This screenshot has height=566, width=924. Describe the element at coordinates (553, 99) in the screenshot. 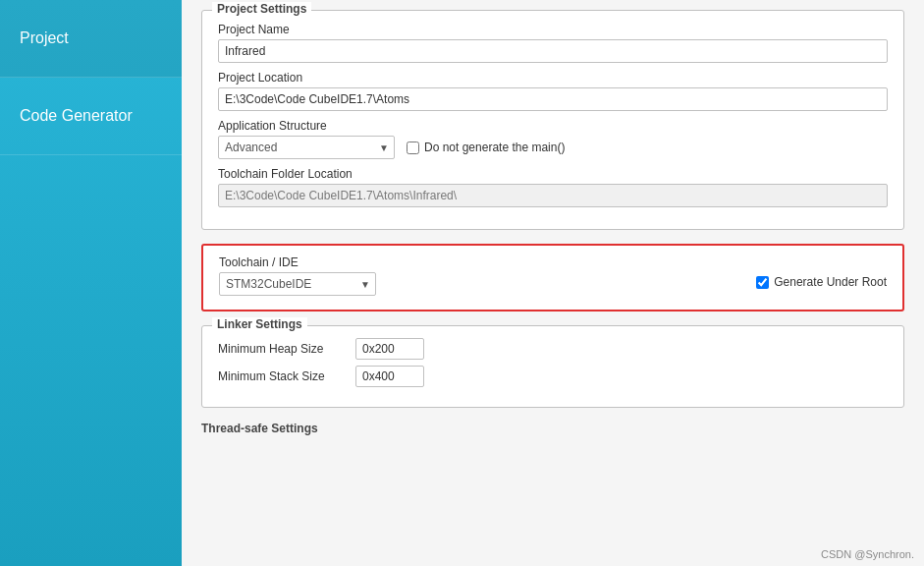

I see `project-location-input` at that location.